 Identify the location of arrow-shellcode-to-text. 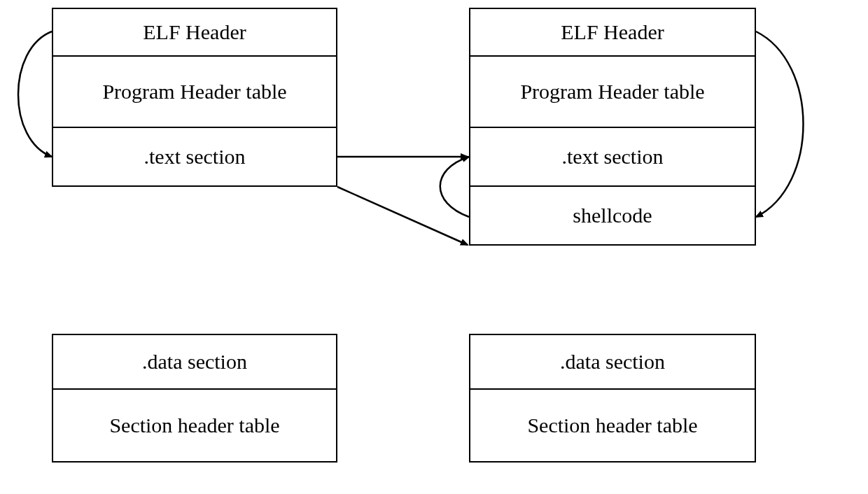
(455, 187).